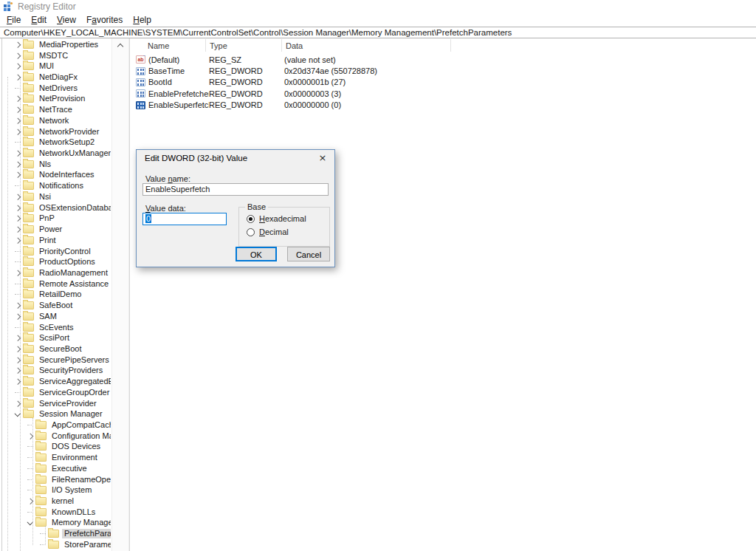  Describe the element at coordinates (38, 20) in the screenshot. I see `menu-edit: Edit` at that location.